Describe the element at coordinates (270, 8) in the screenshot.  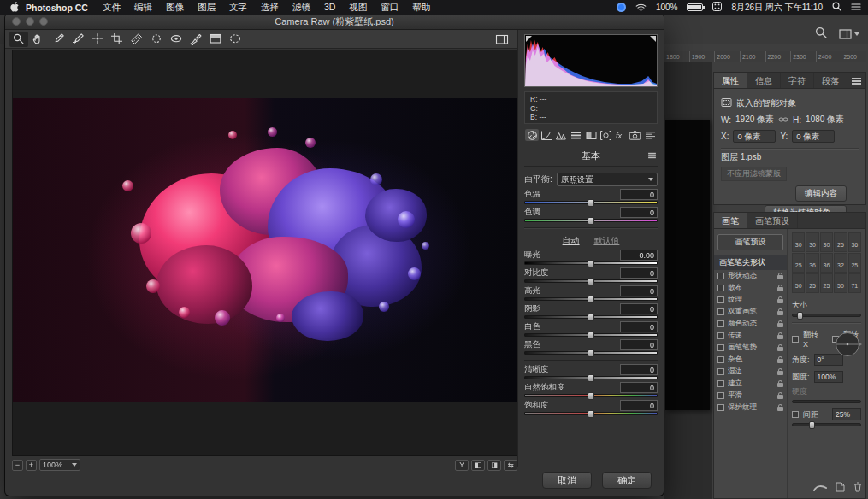
I see `menu-item: 选择` at that location.